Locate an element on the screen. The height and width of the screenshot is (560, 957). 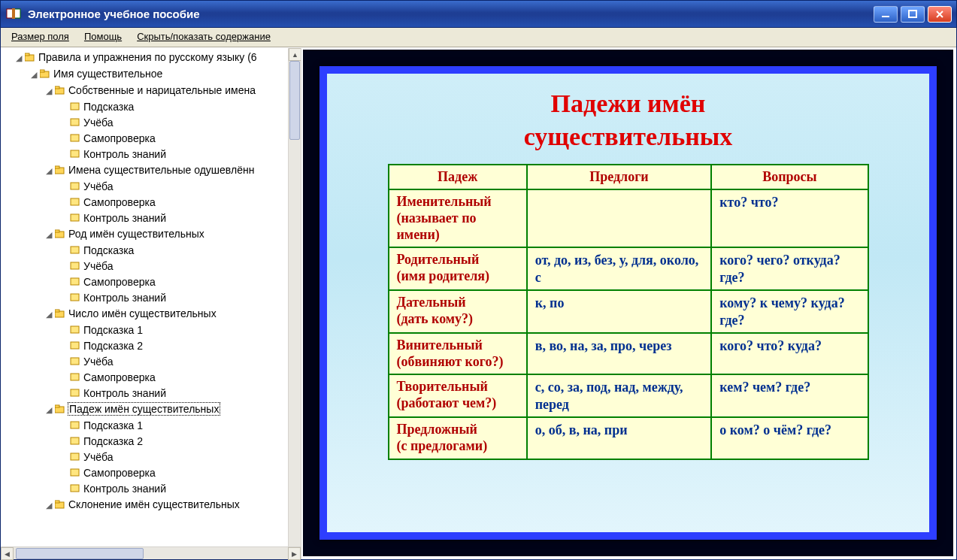
app-icon is located at coordinates (14, 14).